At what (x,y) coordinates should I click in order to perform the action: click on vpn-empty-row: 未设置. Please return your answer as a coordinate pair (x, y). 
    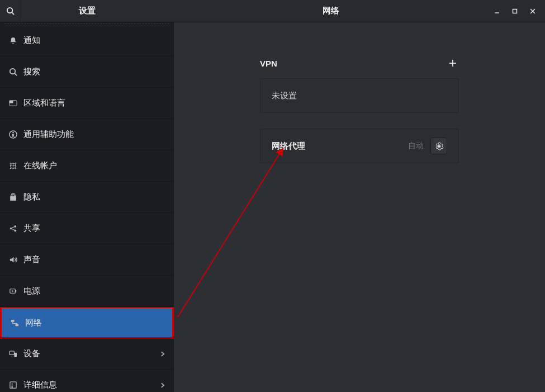
    Looking at the image, I should click on (359, 96).